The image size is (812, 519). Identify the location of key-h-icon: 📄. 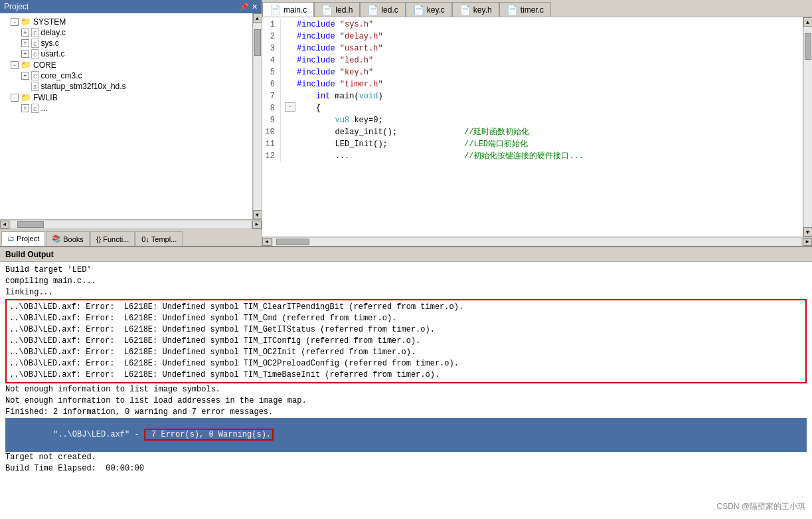
(465, 10).